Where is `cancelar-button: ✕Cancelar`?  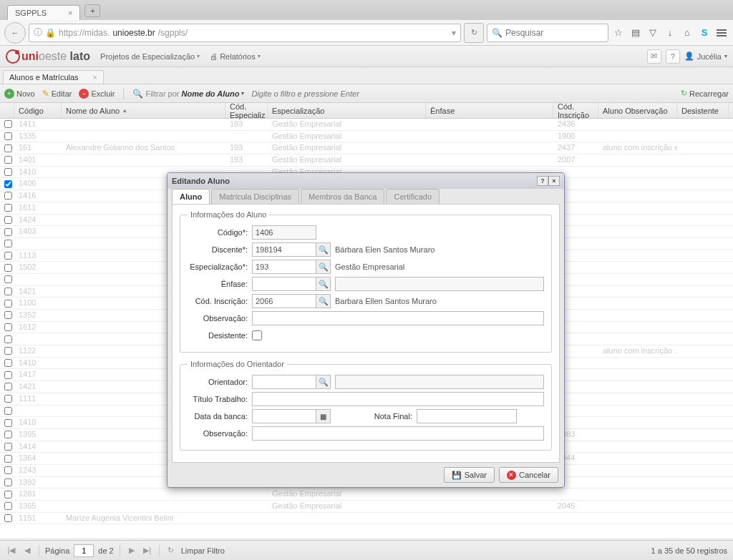
cancelar-button: ✕Cancelar is located at coordinates (528, 475).